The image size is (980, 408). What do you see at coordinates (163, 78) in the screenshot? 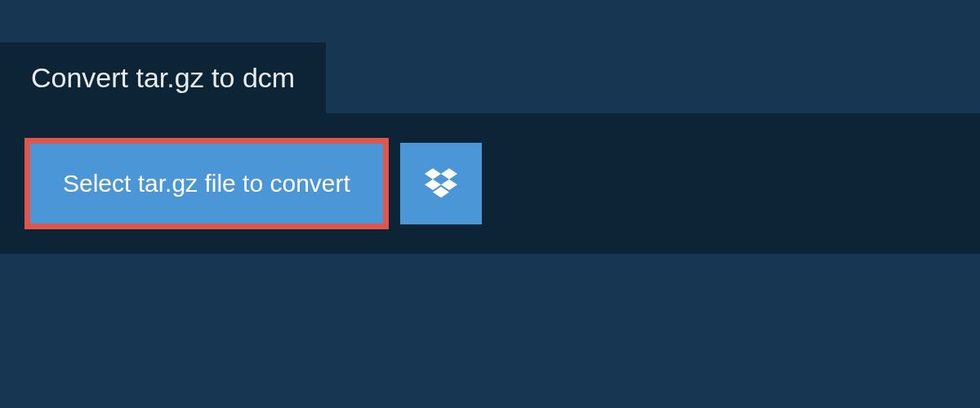
I see `header-tab: Convert tar.gz to dcm` at bounding box center [163, 78].